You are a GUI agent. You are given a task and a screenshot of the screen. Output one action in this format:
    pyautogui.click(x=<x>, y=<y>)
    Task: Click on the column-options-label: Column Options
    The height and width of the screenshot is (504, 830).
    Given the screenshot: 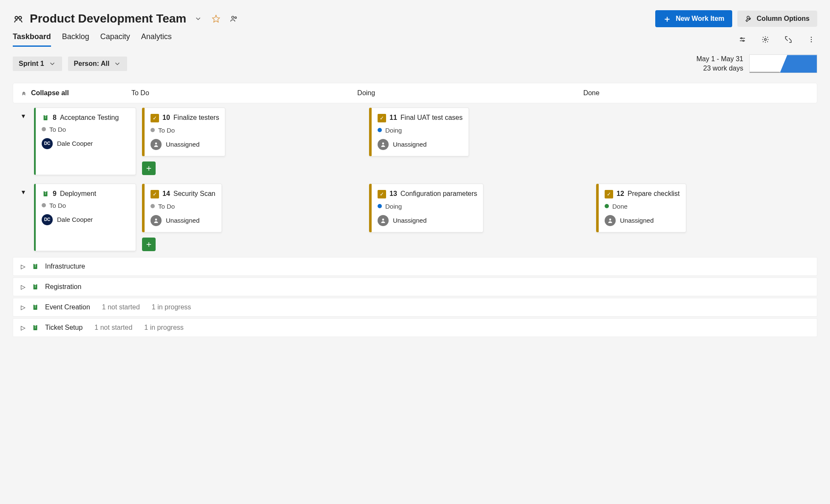 What is the action you would take?
    pyautogui.click(x=783, y=19)
    